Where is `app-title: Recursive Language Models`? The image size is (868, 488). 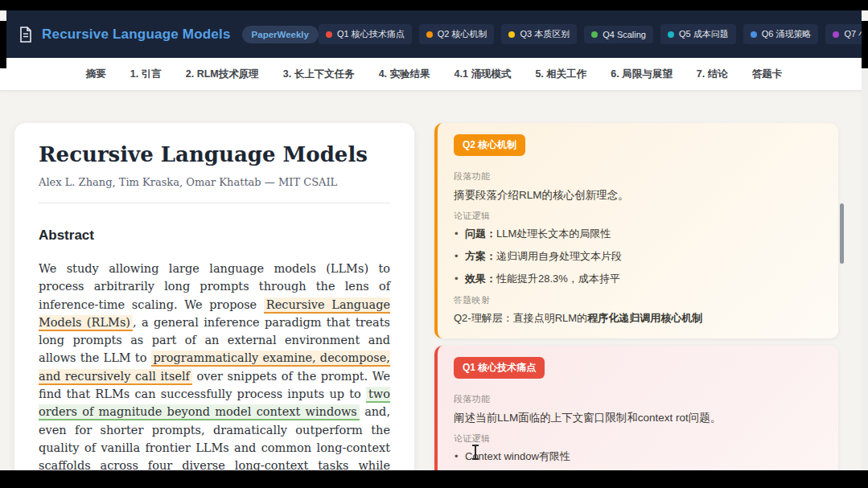 app-title: Recursive Language Models is located at coordinates (137, 35).